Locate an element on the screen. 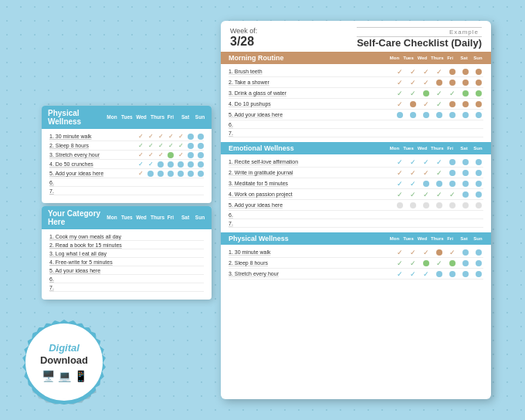 Image resolution: width=525 pixels, height=420 pixels. physical-wellness-section-title: Physical Wellness is located at coordinates (259, 239).